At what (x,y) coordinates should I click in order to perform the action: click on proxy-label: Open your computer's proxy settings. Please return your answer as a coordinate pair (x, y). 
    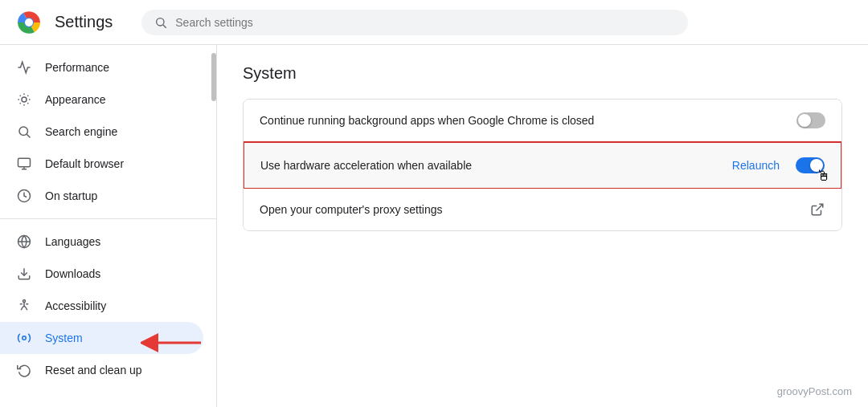
    Looking at the image, I should click on (534, 210).